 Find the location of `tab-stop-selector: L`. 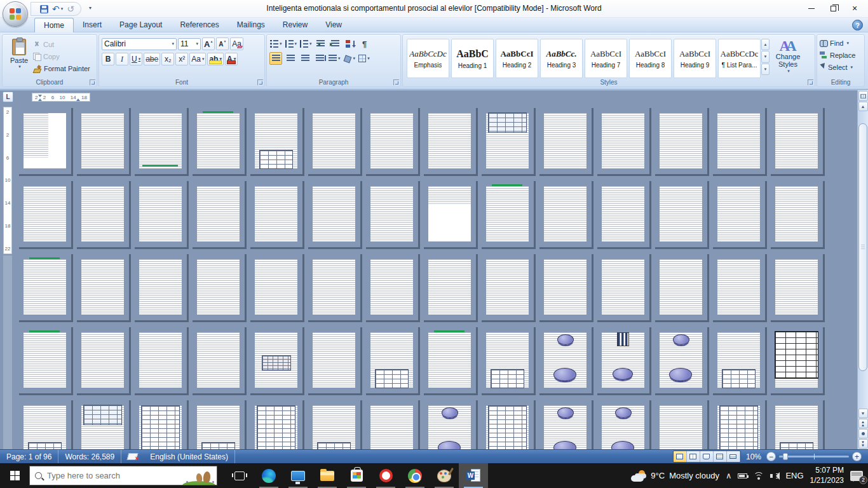

tab-stop-selector: L is located at coordinates (8, 97).